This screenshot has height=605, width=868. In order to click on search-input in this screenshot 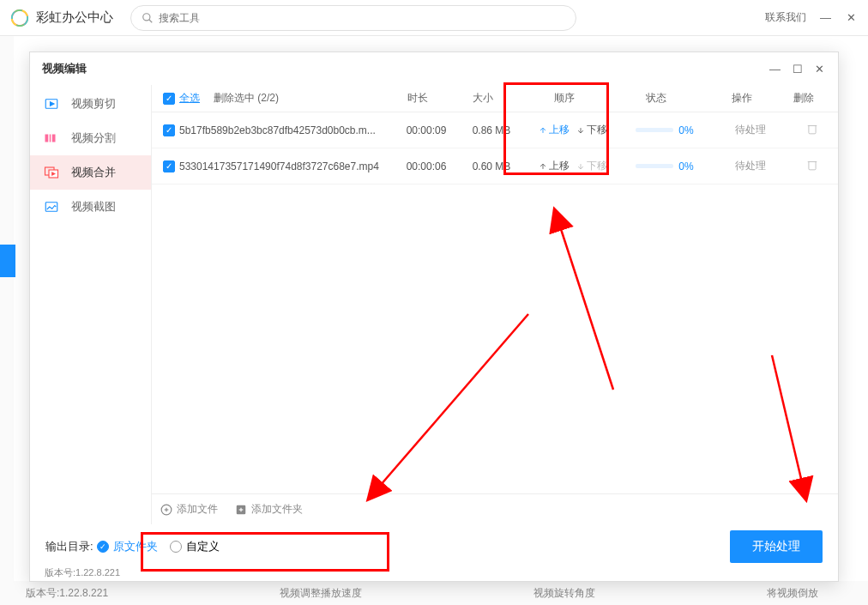, I will do `click(362, 18)`.